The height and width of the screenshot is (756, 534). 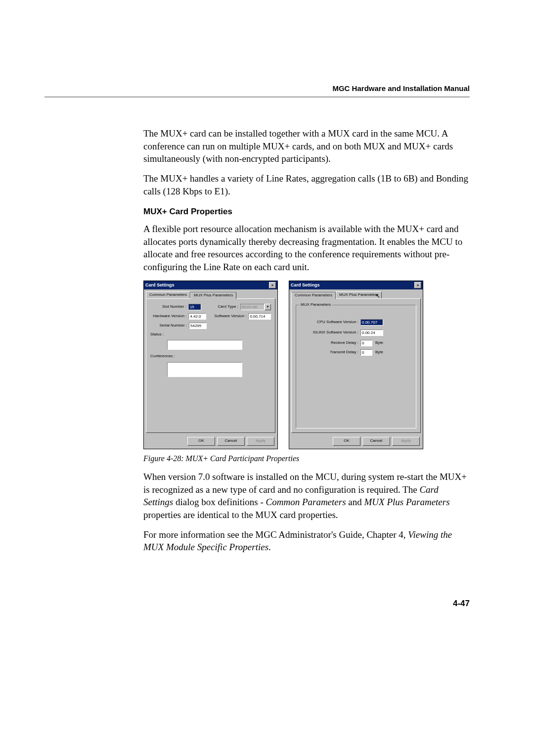 I want to click on transmit-delay-field: 0, so click(x=366, y=352).